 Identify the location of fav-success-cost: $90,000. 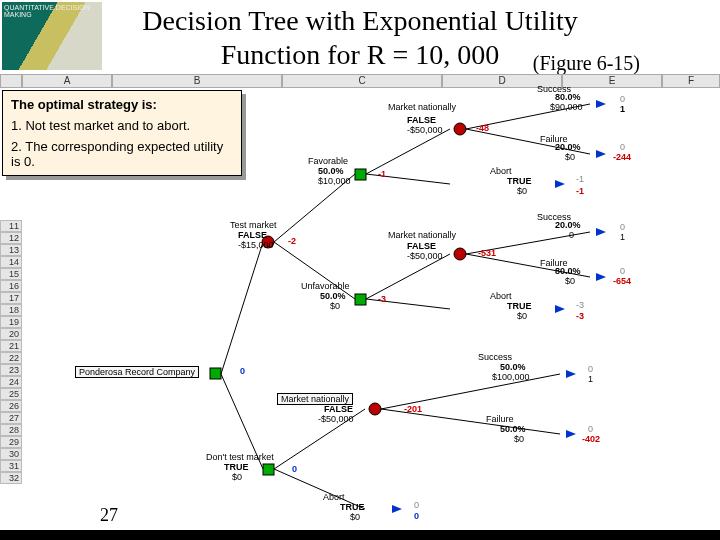
(566, 107).